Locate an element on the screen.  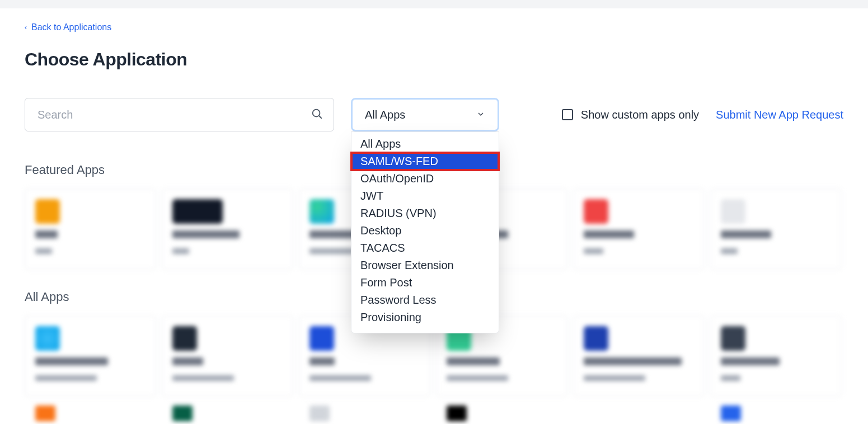
right-controls: Show custom apps only Submit New App Req… is located at coordinates (703, 115).